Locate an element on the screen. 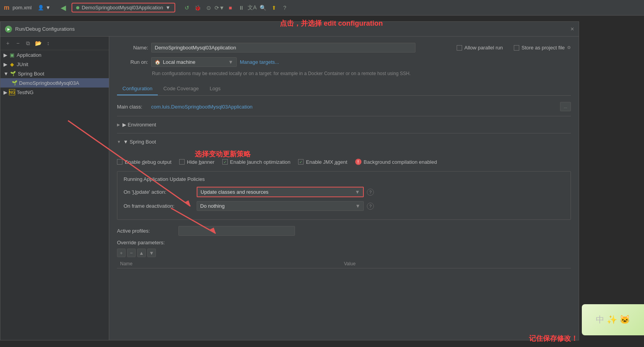 This screenshot has height=347, width=644. dialog-title: Run/Debug Configurations is located at coordinates (45, 29).